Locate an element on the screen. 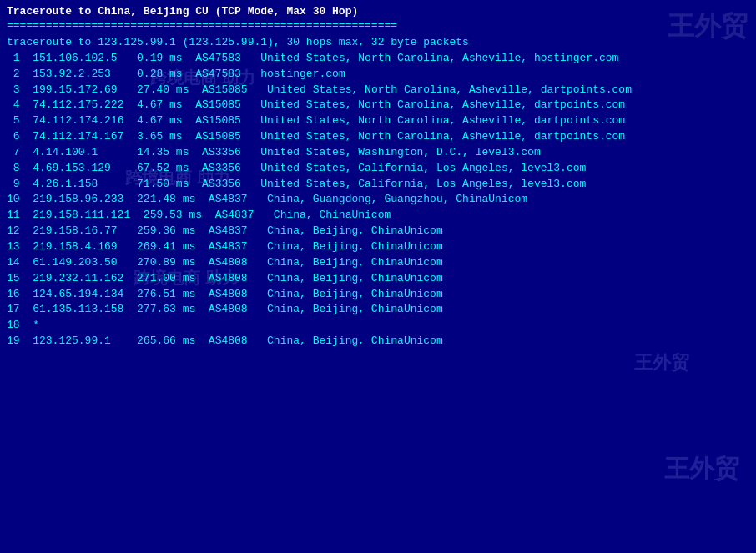 This screenshot has width=756, height=553. trace-line: 16 124.65.194.134 276.51 ms AS4808 China… is located at coordinates (378, 295).